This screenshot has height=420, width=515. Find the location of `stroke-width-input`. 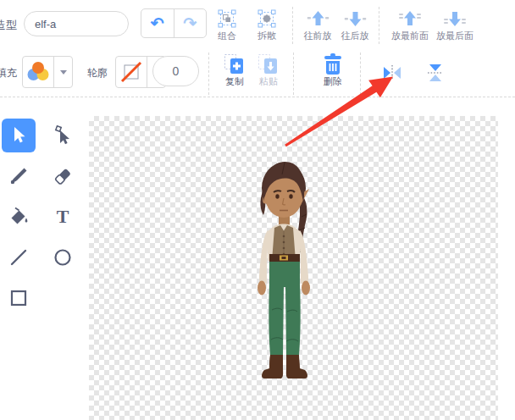

stroke-width-input is located at coordinates (176, 71).